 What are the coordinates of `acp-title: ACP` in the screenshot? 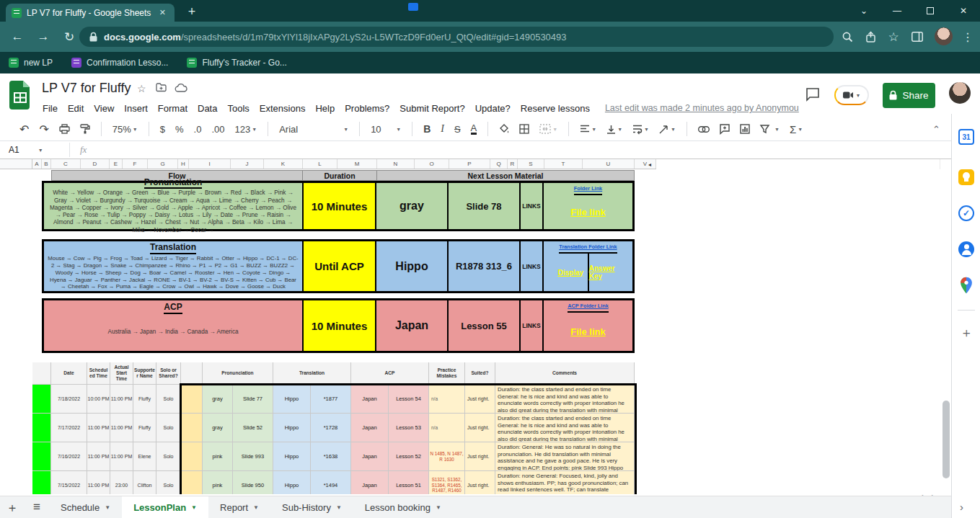 It's located at (173, 307).